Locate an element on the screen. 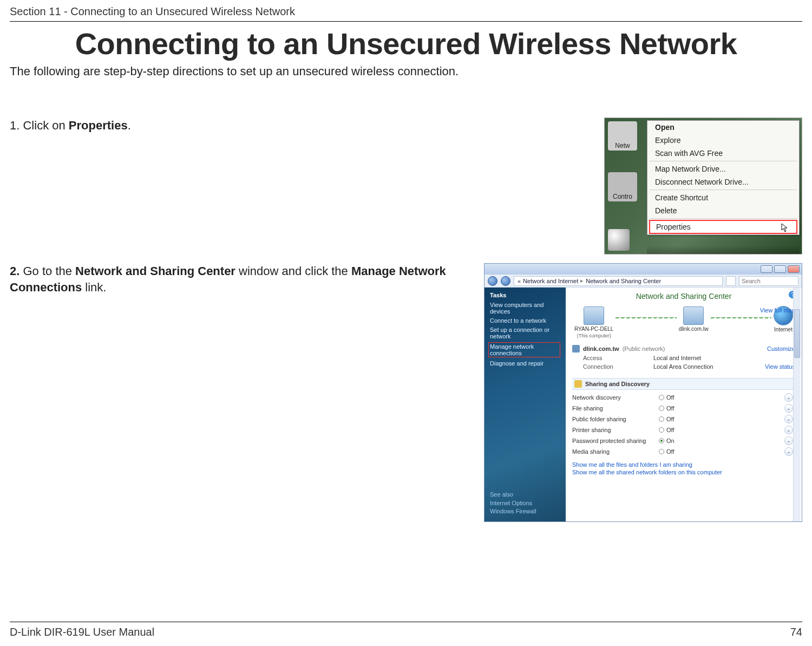 Image resolution: width=812 pixels, height=646 pixels. ctx-map-drive: Map Network Drive... is located at coordinates (723, 169).